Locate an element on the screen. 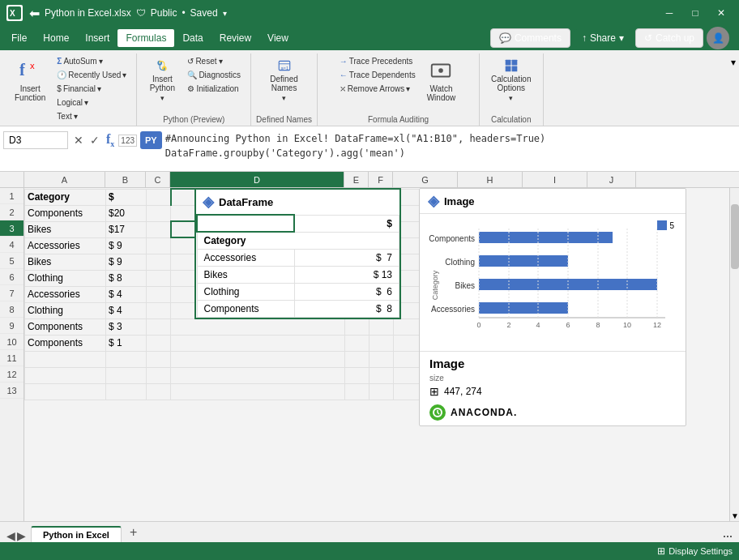 The height and width of the screenshot is (560, 739). cell-e11 is located at coordinates (357, 359).